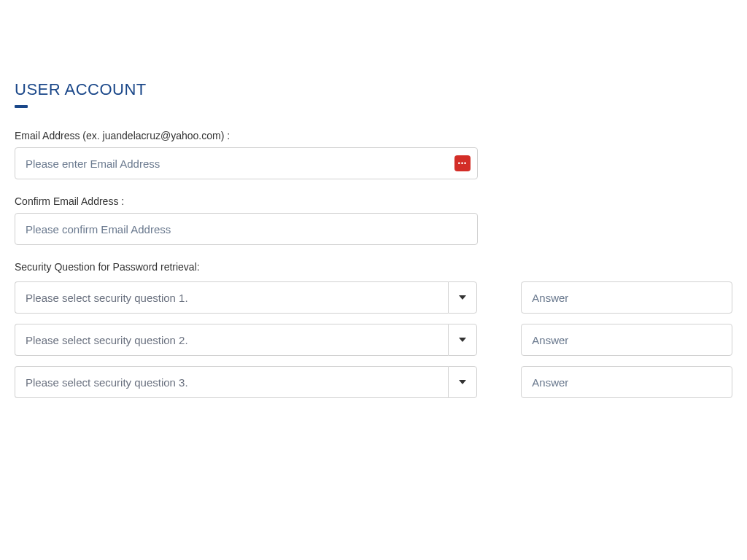 Image resolution: width=747 pixels, height=560 pixels. Describe the element at coordinates (627, 382) in the screenshot. I see `security-answer-3-input` at that location.